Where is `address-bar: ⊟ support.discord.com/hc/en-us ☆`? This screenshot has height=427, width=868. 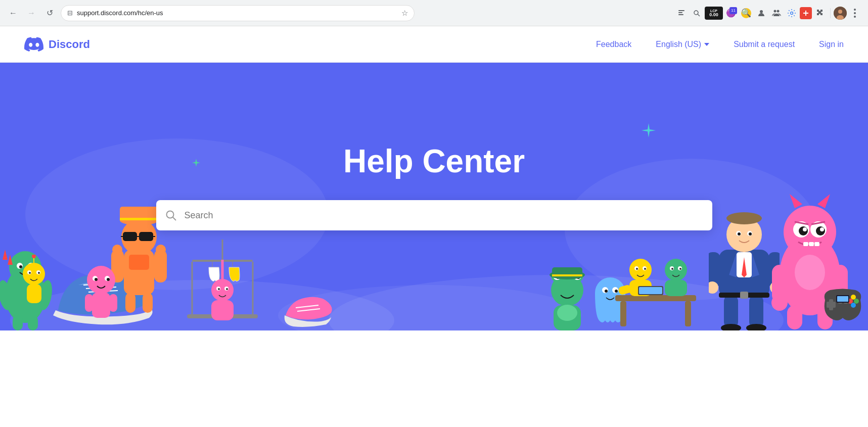 address-bar: ⊟ support.discord.com/hc/en-us ☆ is located at coordinates (238, 13).